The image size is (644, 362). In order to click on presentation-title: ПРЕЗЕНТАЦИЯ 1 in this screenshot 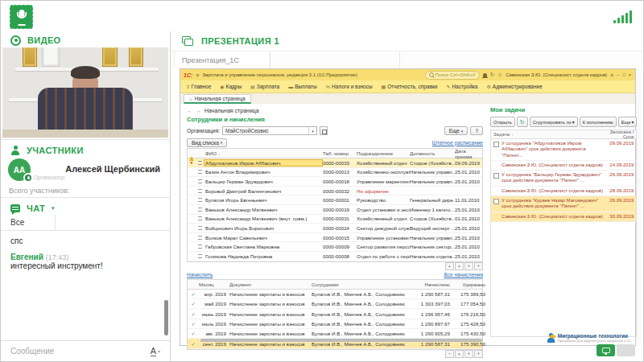, I will do `click(240, 41)`.